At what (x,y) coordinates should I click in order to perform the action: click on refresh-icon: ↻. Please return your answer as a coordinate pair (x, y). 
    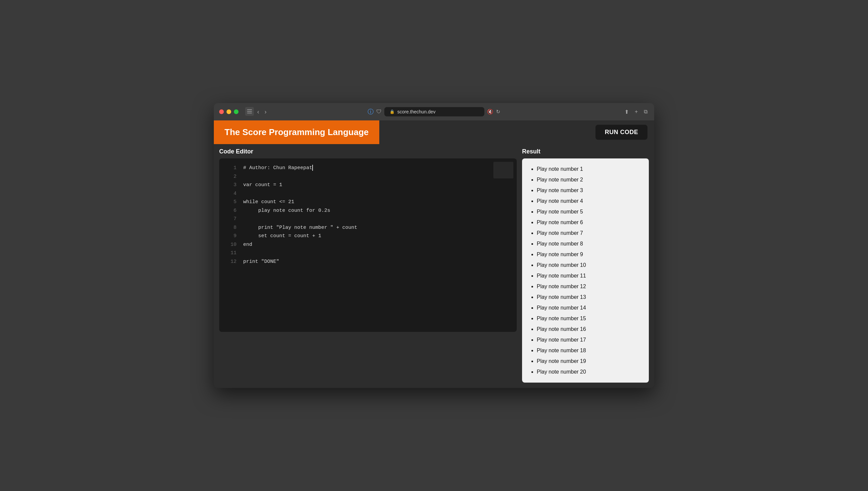
    Looking at the image, I should click on (498, 112).